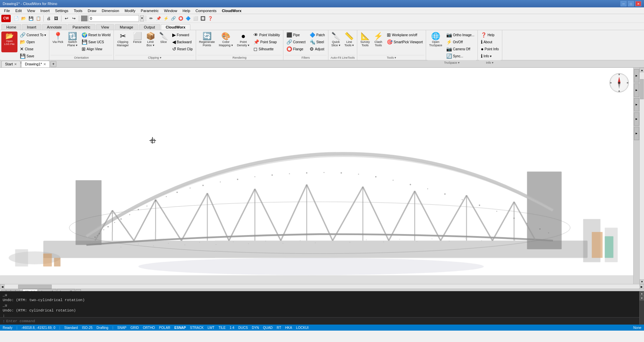 The width and height of the screenshot is (644, 342). What do you see at coordinates (460, 49) in the screenshot?
I see `camera-off-button: 📷Camera Off` at bounding box center [460, 49].